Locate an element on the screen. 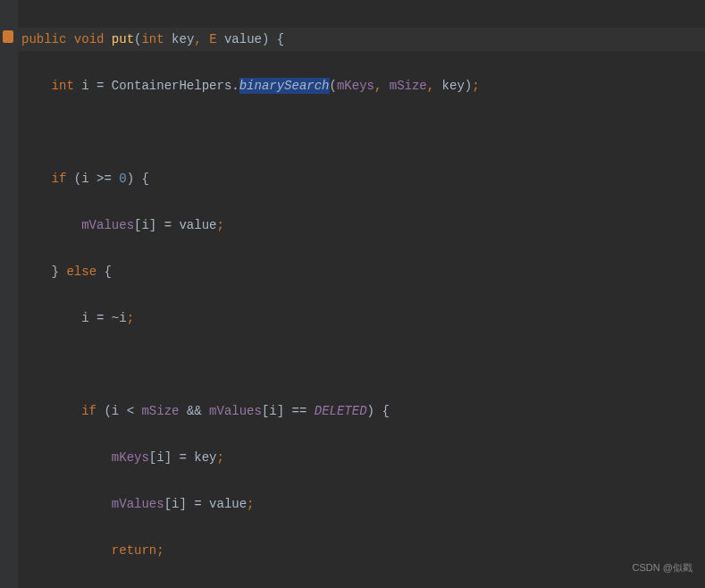 This screenshot has height=588, width=705. param: key is located at coordinates (182, 39).